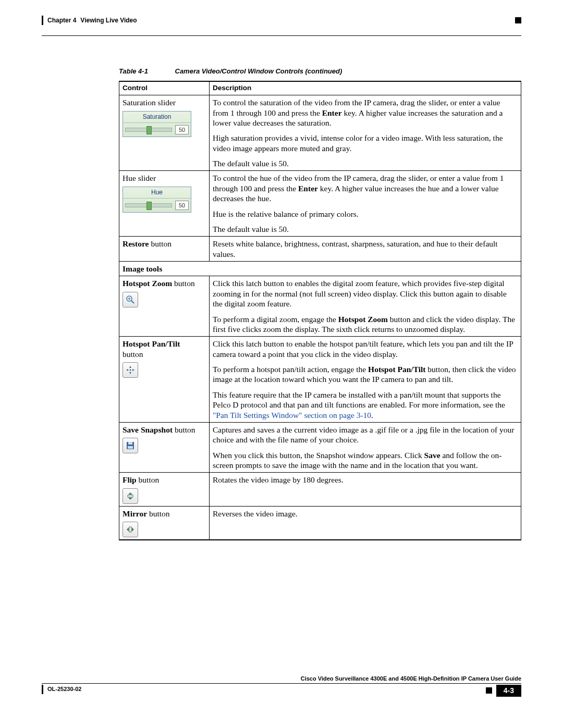 The height and width of the screenshot is (728, 563). What do you see at coordinates (365, 143) in the screenshot?
I see `saturation-p2: High saturation provides a vivid, intens…` at bounding box center [365, 143].